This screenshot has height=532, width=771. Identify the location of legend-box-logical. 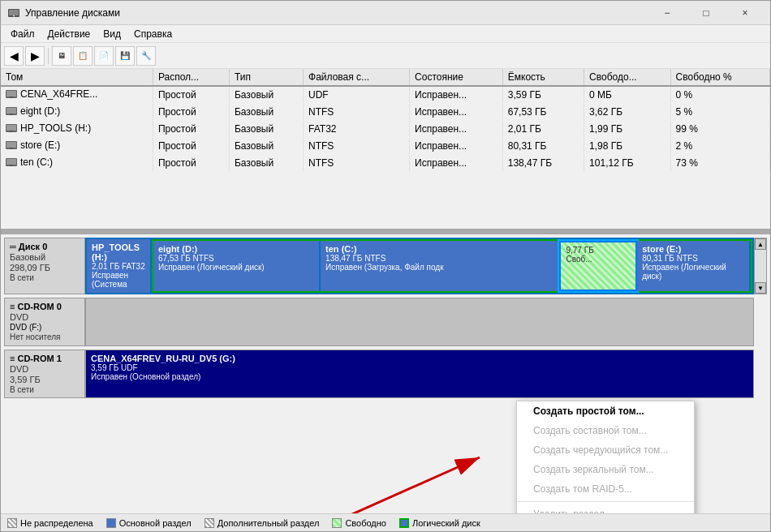
(404, 523).